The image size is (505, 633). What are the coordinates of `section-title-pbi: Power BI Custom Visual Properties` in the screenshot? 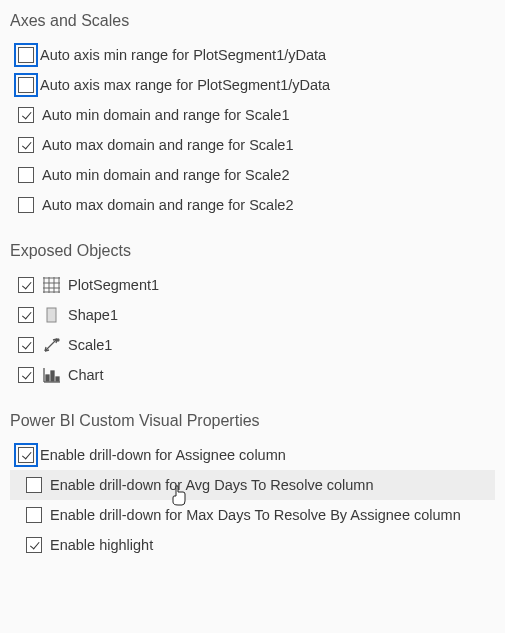 It's located at (252, 421).